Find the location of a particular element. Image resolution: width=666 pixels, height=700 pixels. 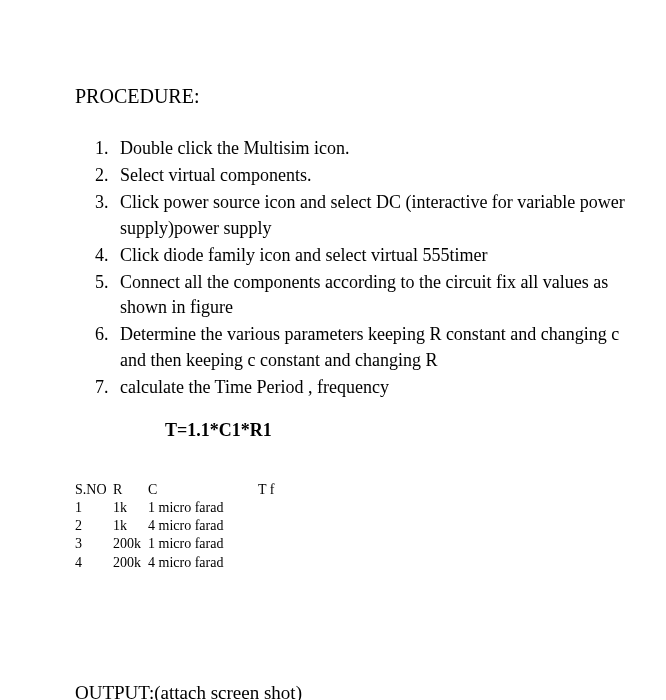

step-number: 1. is located at coordinates (102, 148).